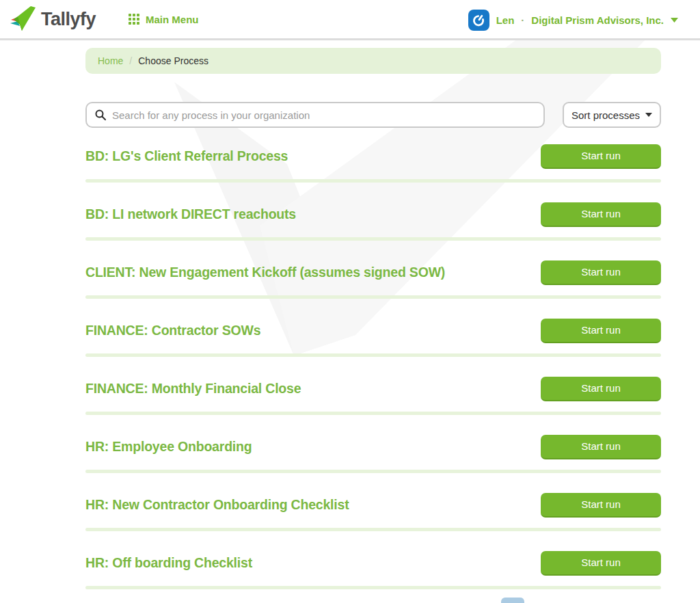 The width and height of the screenshot is (700, 603). I want to click on process-row: FINANCE: Contractor SOWs Start run, so click(373, 338).